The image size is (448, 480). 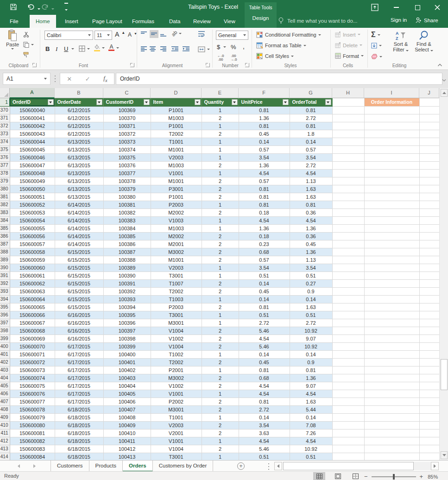 I want to click on row-header-393: 393, so click(x=5, y=291).